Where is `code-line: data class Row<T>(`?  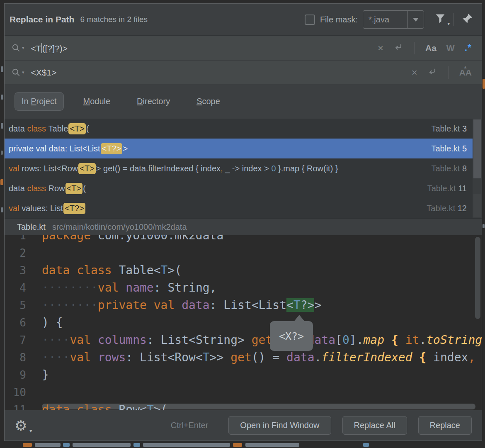 code-line: data class Row<T>( is located at coordinates (262, 406).